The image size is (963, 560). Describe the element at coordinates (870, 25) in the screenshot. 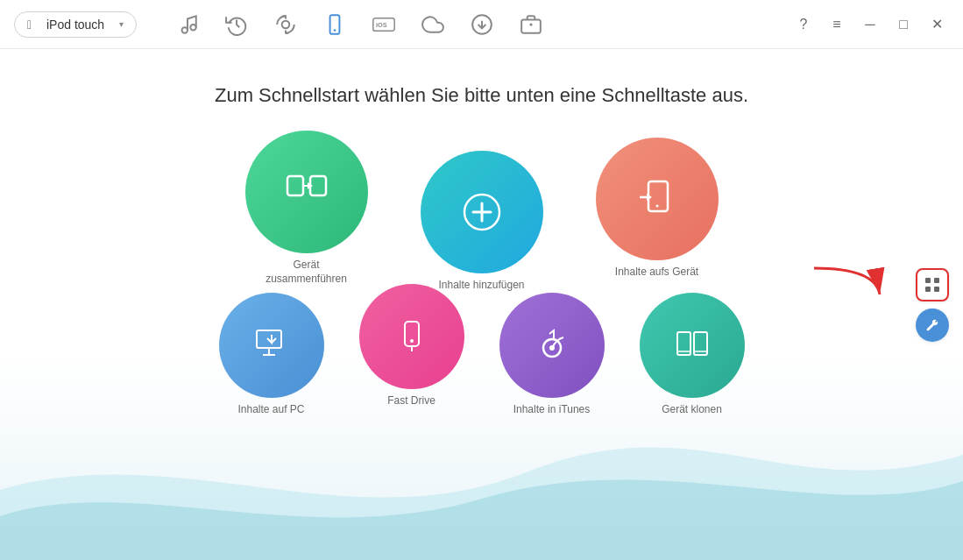

I see `minimize-button: ─` at that location.